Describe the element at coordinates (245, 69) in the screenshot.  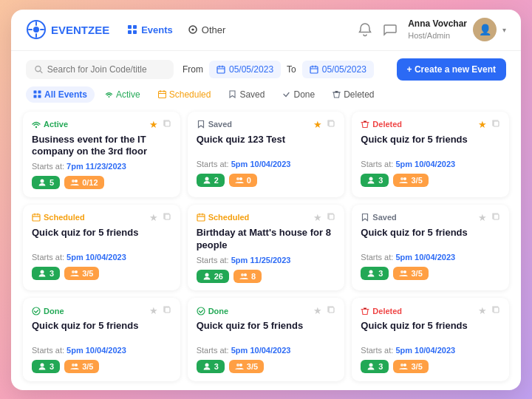
I see `date-from-picker: 05/05/2023` at that location.